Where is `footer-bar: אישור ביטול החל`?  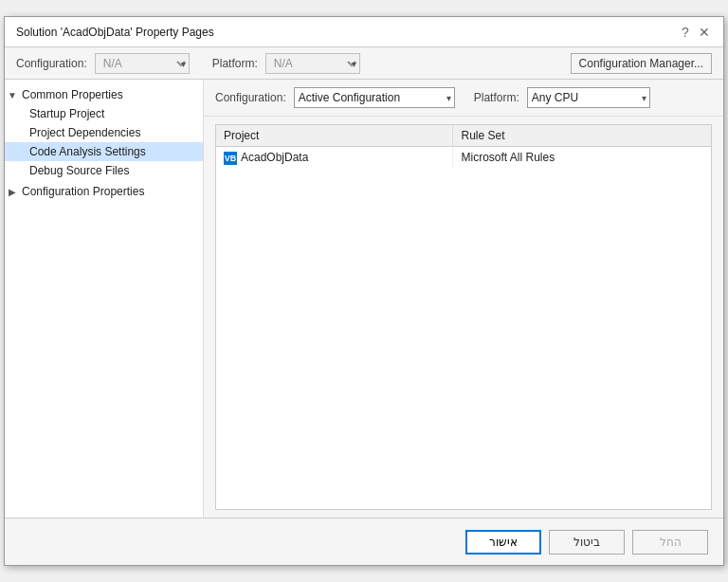 footer-bar: אישור ביטול החל is located at coordinates (364, 541).